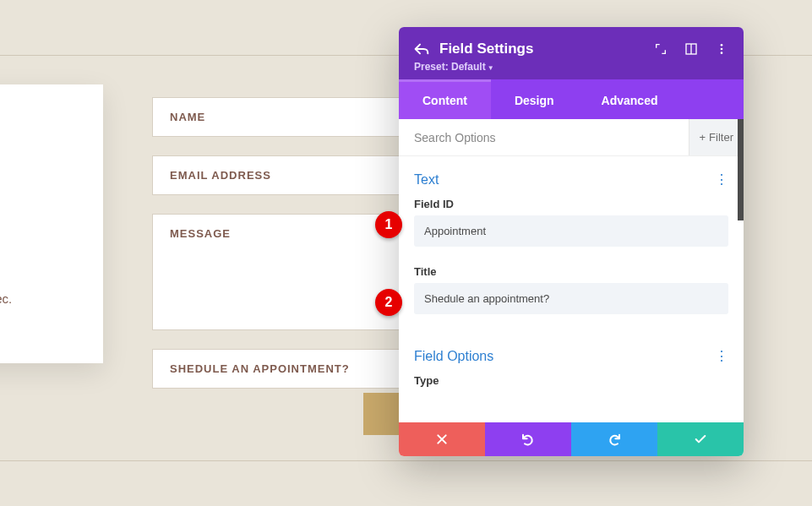 The image size is (812, 506). What do you see at coordinates (700, 439) in the screenshot?
I see `save-button` at bounding box center [700, 439].